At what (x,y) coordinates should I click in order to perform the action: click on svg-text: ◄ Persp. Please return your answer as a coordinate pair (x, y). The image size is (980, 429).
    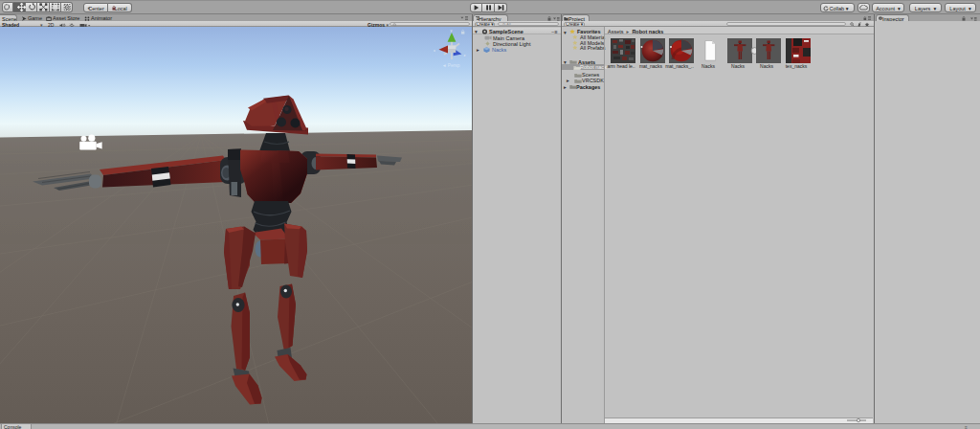
    Looking at the image, I should click on (452, 65).